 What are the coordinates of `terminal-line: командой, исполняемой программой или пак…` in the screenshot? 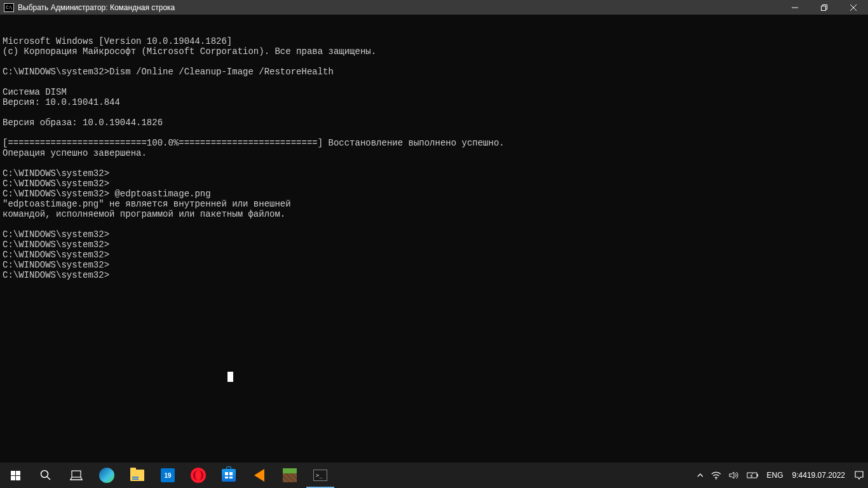 It's located at (434, 214).